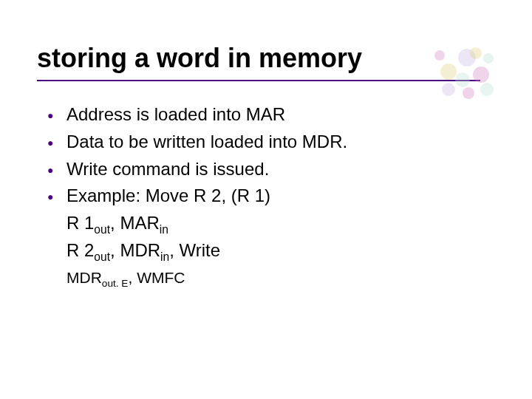 The height and width of the screenshot is (399, 532). What do you see at coordinates (80, 223) in the screenshot?
I see `microop-seg: R 1` at bounding box center [80, 223].